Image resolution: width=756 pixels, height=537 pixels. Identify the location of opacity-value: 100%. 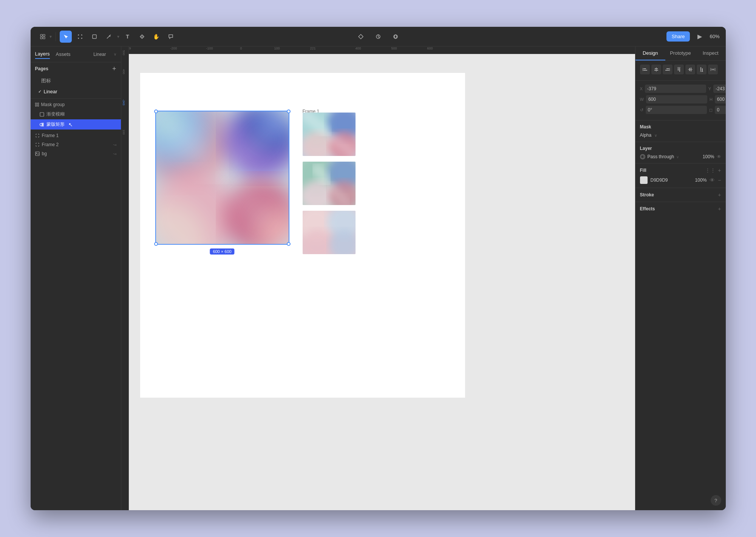
(709, 157).